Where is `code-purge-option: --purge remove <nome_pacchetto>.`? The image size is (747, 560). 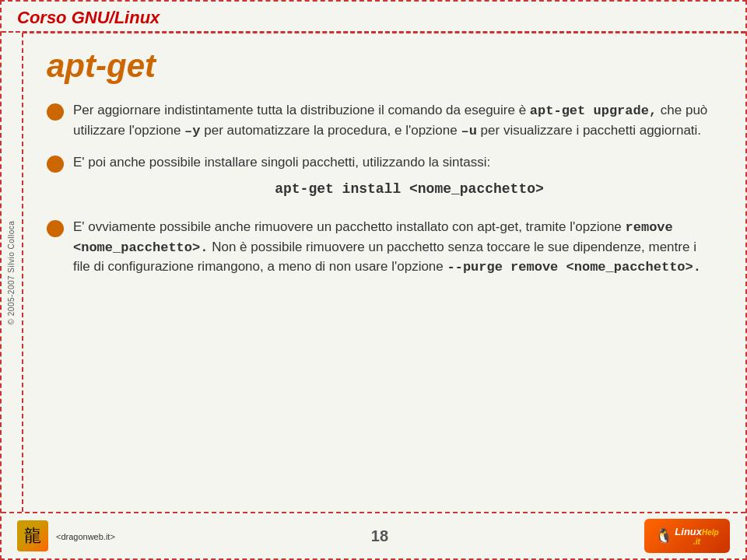 code-purge-option: --purge remove <nome_pacchetto>. is located at coordinates (574, 268).